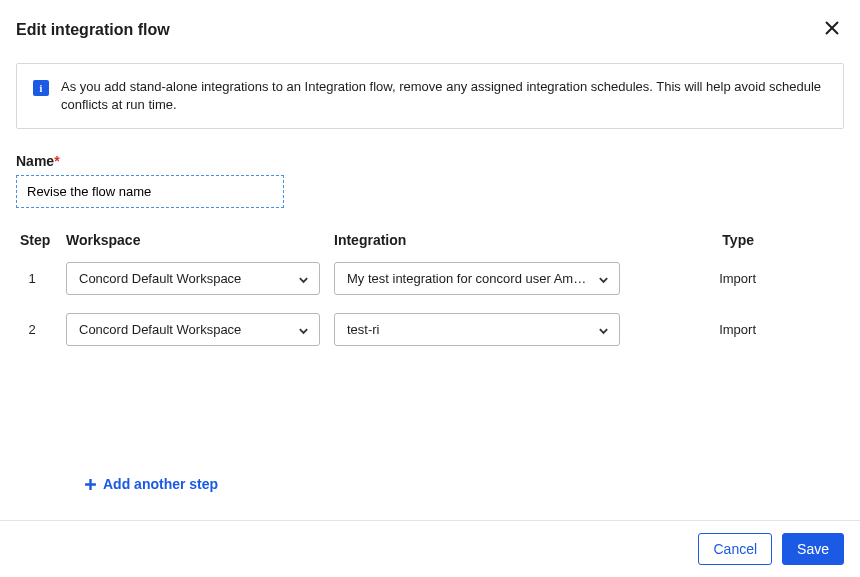 The height and width of the screenshot is (577, 860). Describe the element at coordinates (430, 96) in the screenshot. I see `info-banner: i As you add stand-alone integrations to…` at that location.